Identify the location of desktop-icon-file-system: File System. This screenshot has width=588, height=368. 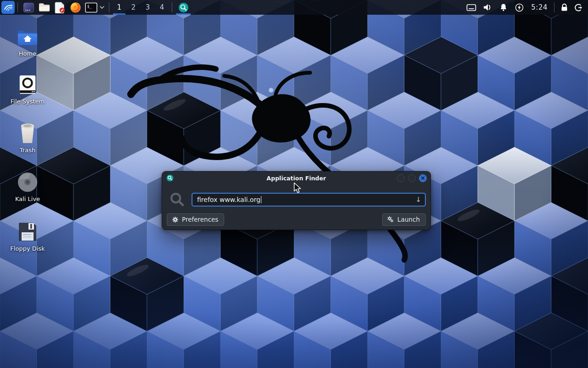
(28, 89).